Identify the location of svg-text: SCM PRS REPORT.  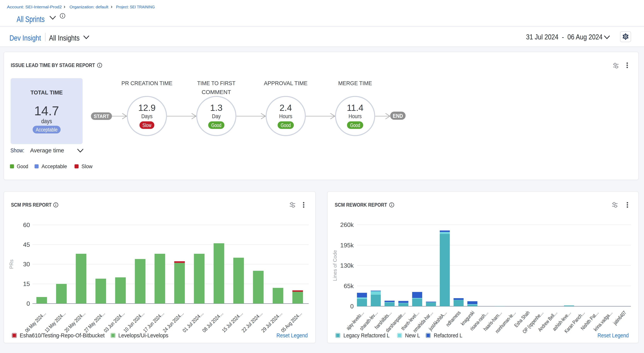
(31, 205).